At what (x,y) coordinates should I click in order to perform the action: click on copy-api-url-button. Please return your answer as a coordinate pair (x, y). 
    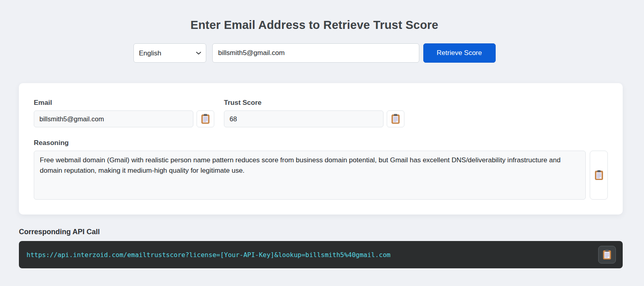
    Looking at the image, I should click on (607, 255).